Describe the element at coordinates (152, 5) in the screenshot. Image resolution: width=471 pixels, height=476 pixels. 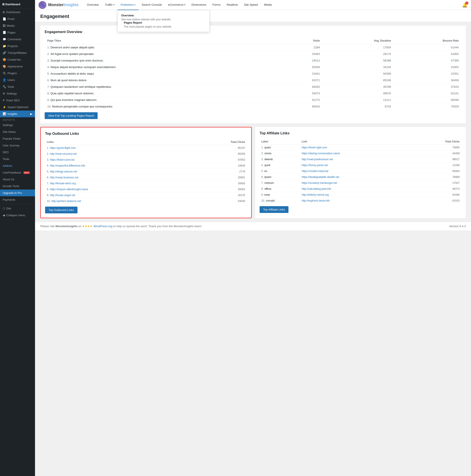
I see `tab-search-console: Search Console` at that location.